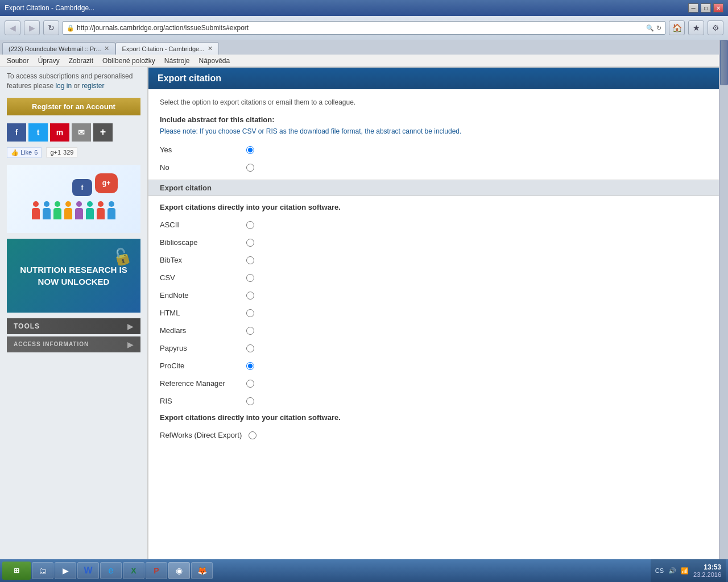 The width and height of the screenshot is (728, 582). I want to click on access-label: ACCESS INFORMATION, so click(51, 344).